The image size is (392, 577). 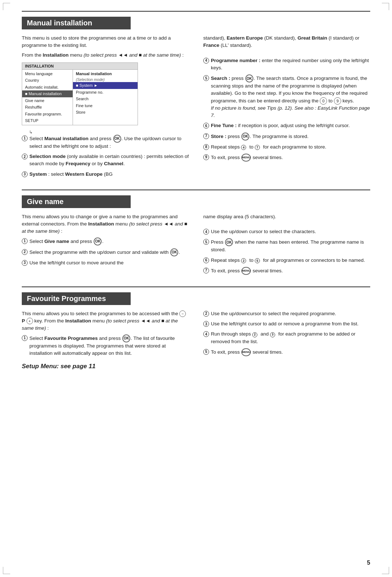 I want to click on diagram-header: INSTALLATION, so click(x=80, y=66).